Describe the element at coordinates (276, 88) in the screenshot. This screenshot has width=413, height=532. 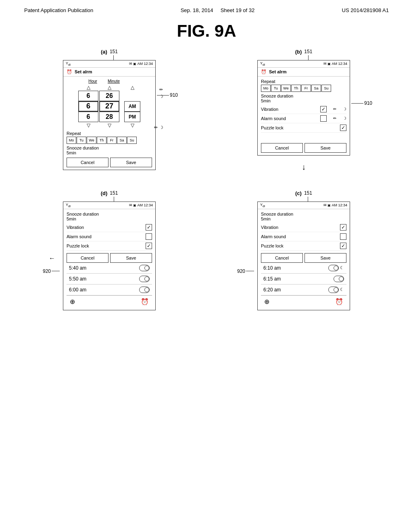
I see `day-tu-b: Tu` at that location.